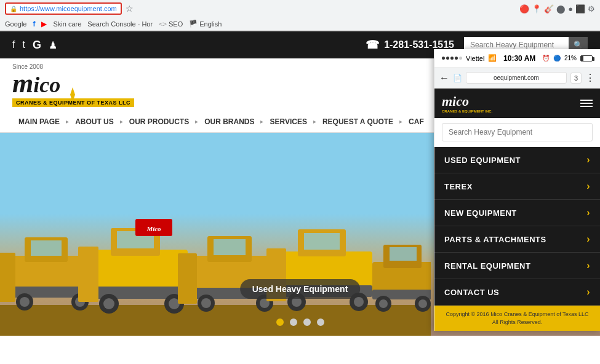 This screenshot has height=364, width=600. What do you see at coordinates (444, 78) in the screenshot?
I see `mobile-back-button: ←` at bounding box center [444, 78].